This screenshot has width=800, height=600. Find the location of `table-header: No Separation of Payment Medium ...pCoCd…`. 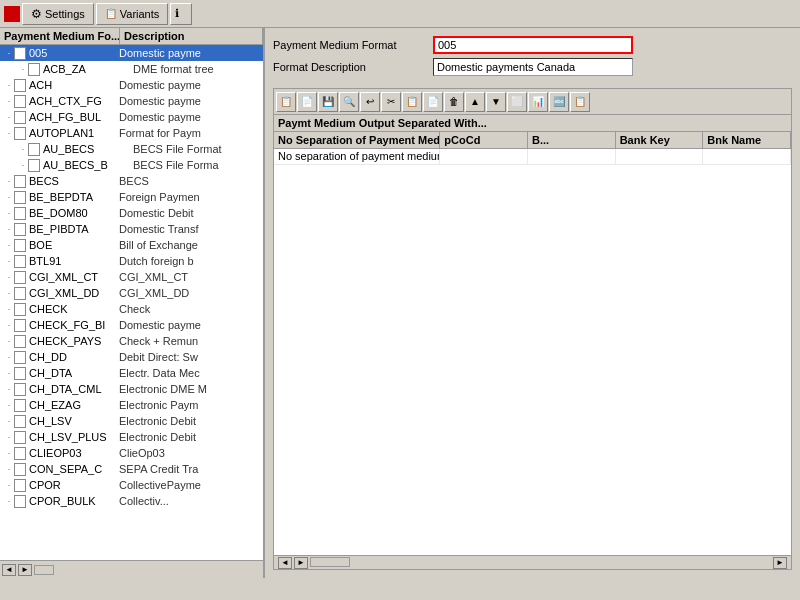

table-header: No Separation of Payment Medium ...pCoCd… is located at coordinates (532, 140).